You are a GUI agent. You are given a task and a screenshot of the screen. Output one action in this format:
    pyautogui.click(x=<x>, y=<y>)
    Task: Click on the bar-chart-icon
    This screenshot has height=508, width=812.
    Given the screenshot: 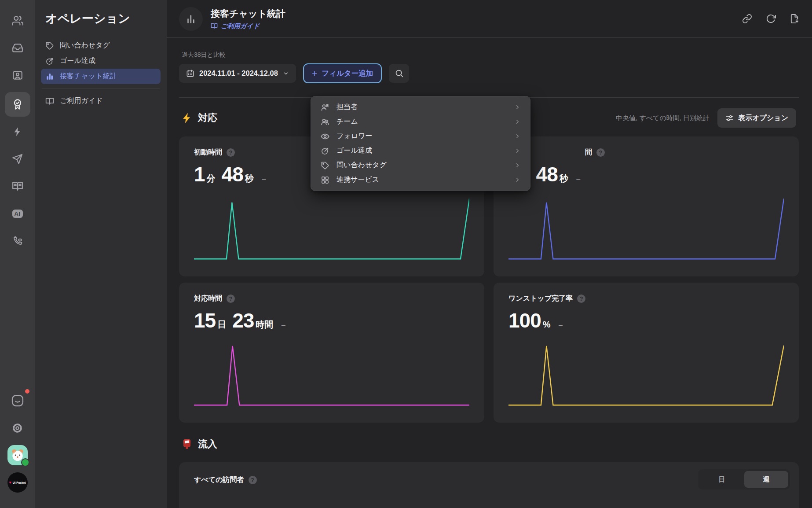 What is the action you would take?
    pyautogui.click(x=50, y=77)
    